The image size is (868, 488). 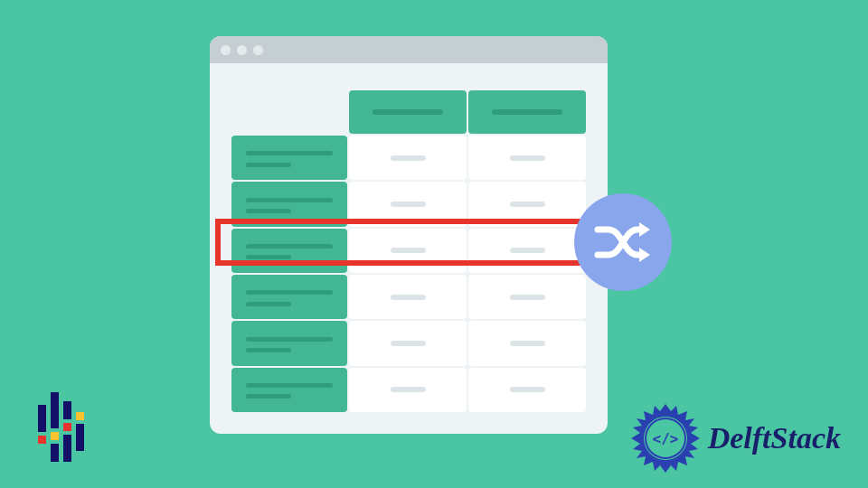 I want to click on header-row, so click(x=467, y=112).